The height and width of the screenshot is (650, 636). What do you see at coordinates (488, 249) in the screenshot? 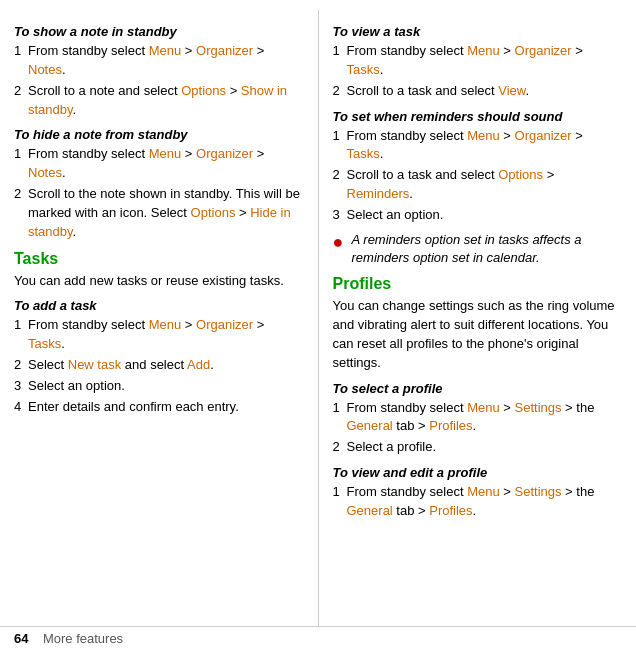
I see `note-text: A reminders option set in tasks affects …` at bounding box center [488, 249].